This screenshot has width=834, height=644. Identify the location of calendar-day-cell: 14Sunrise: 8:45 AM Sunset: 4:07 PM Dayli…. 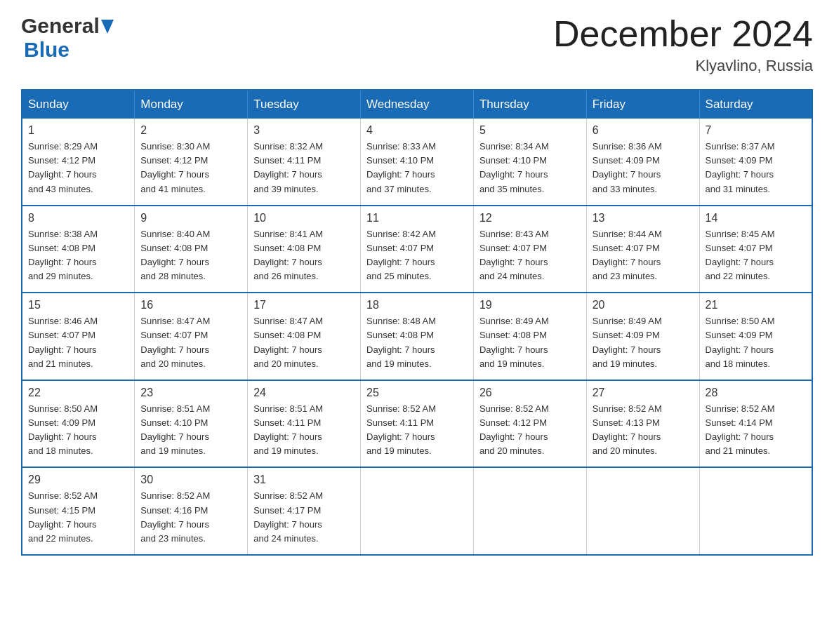
(755, 250).